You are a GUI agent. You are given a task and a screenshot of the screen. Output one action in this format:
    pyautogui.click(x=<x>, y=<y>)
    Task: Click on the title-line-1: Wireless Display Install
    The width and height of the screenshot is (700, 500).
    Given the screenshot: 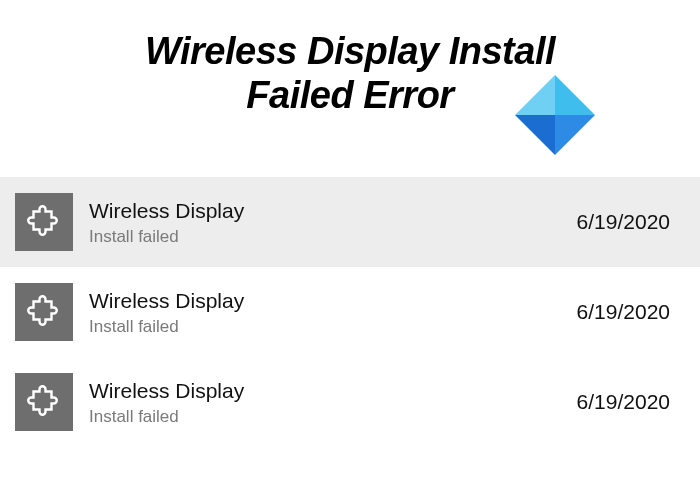 What is the action you would take?
    pyautogui.click(x=350, y=51)
    